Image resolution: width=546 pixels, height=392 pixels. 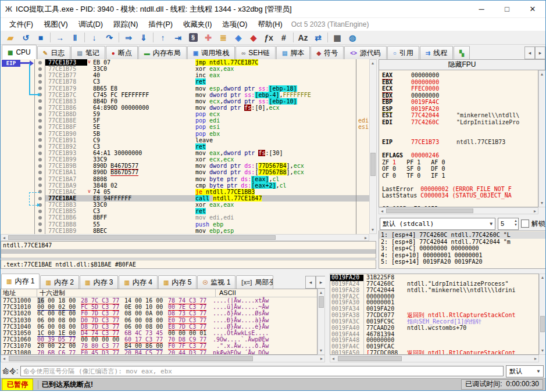 I want to click on dump-row: 77C3100016 00 18 0028 7C C3 7714 00 16 0…, so click(x=159, y=301).